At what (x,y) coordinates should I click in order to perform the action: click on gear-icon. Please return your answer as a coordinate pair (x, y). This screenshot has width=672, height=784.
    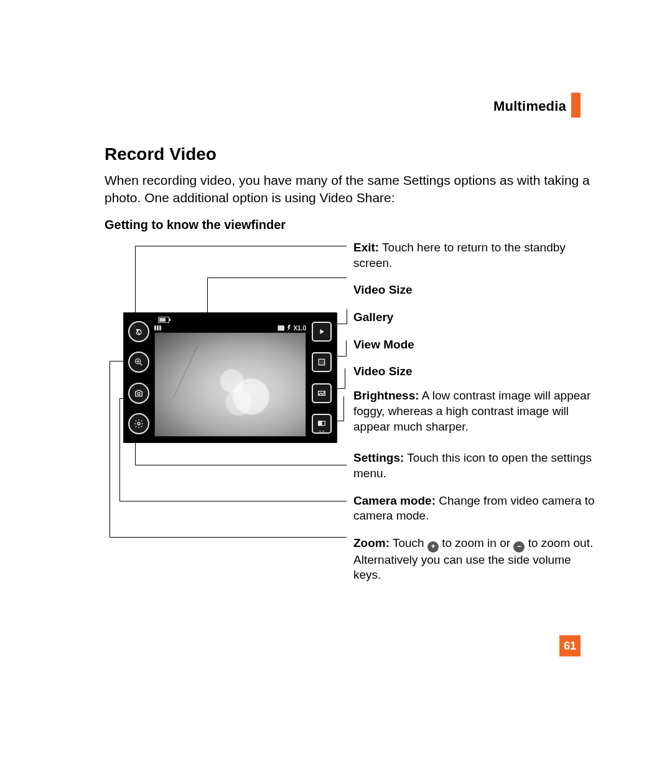
    Looking at the image, I should click on (139, 424).